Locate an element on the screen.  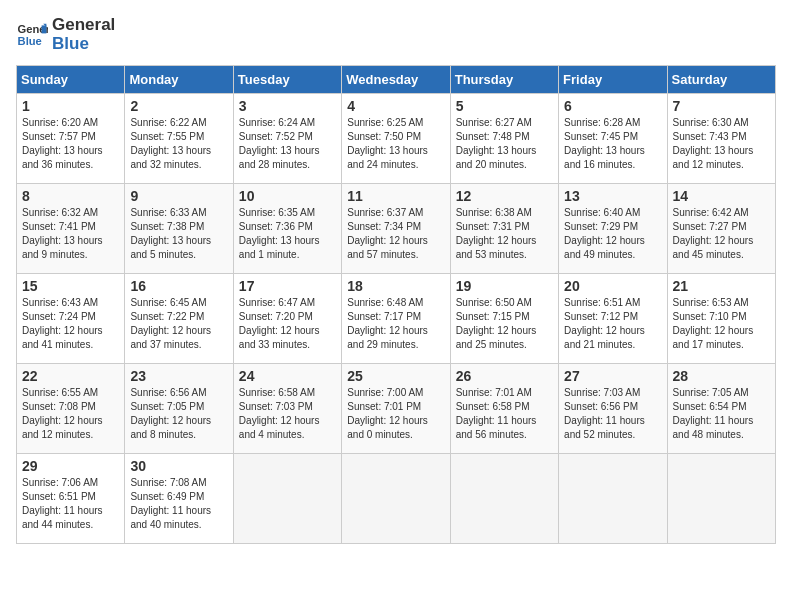
day-number: 2 is located at coordinates (178, 106).